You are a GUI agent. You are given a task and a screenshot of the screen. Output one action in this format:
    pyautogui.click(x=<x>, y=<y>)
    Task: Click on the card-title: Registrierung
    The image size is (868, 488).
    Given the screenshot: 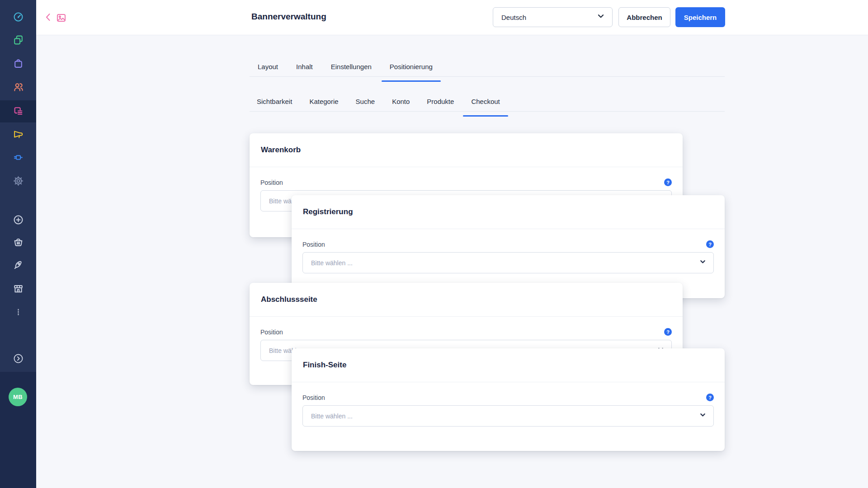 What is the action you would take?
    pyautogui.click(x=328, y=212)
    